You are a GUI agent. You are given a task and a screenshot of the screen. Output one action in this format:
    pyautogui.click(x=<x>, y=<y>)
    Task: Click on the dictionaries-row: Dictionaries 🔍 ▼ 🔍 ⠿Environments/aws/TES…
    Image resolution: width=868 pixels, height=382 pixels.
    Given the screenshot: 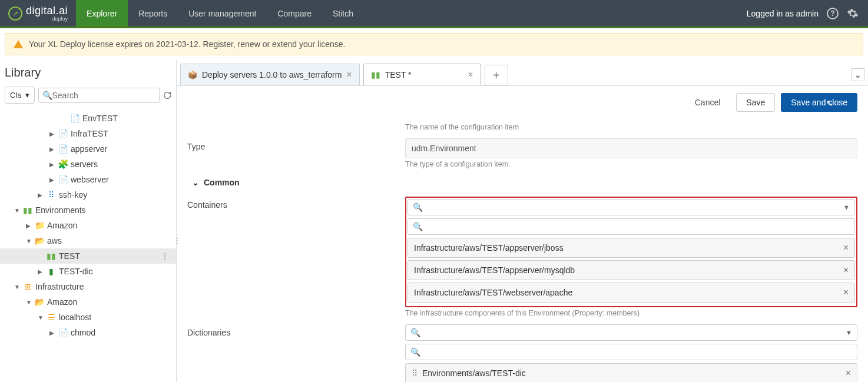 What is the action you would take?
    pyautogui.click(x=522, y=350)
    